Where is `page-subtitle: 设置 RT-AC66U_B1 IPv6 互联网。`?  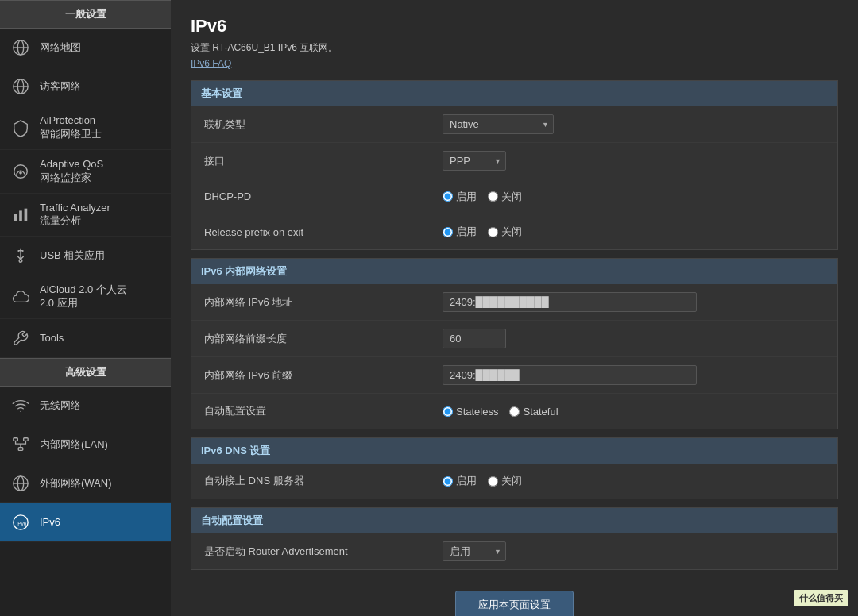 page-subtitle: 设置 RT-AC66U_B1 IPv6 互联网。 is located at coordinates (515, 48).